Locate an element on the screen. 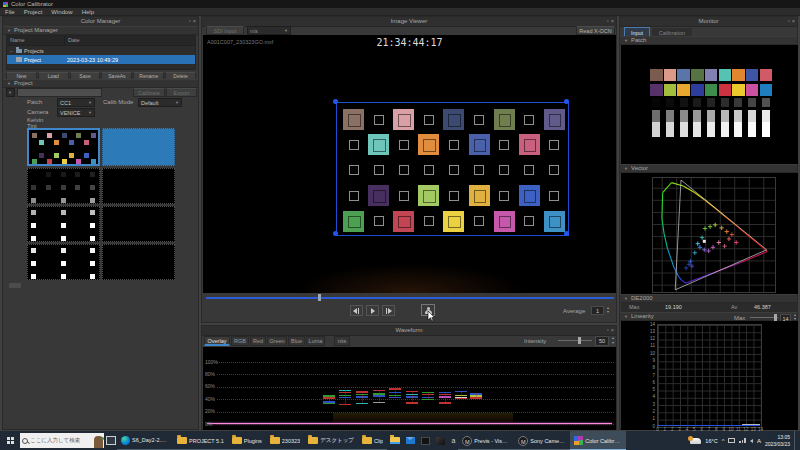  menu-help: Help is located at coordinates (88, 12).